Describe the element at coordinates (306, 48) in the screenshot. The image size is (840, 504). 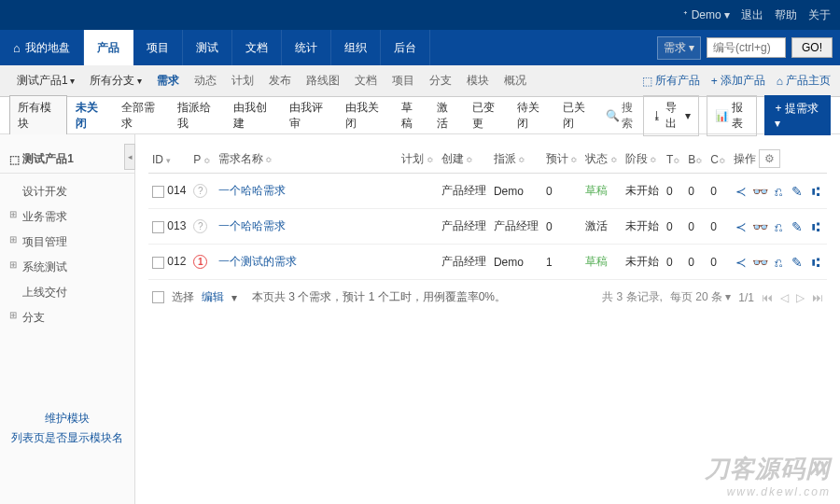
I see `nav-stats: 统计` at that location.